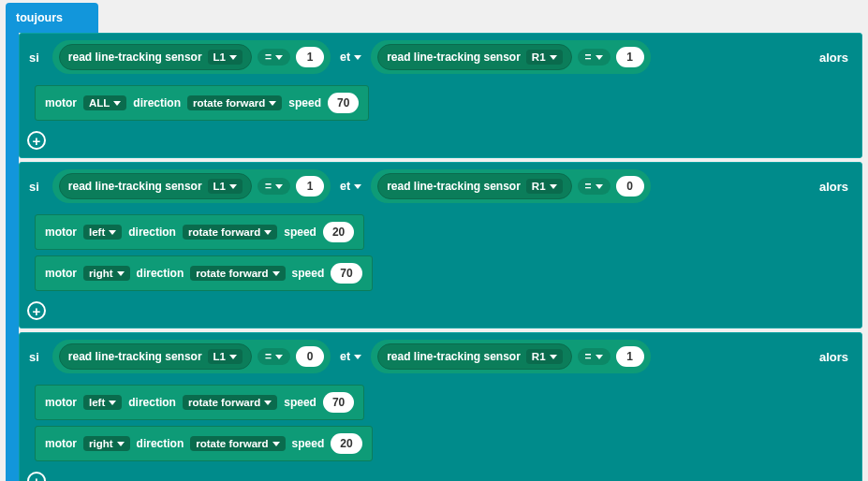 The image size is (868, 481). What do you see at coordinates (105, 103) in the screenshot?
I see `motor-which-dropdown: ALL` at bounding box center [105, 103].